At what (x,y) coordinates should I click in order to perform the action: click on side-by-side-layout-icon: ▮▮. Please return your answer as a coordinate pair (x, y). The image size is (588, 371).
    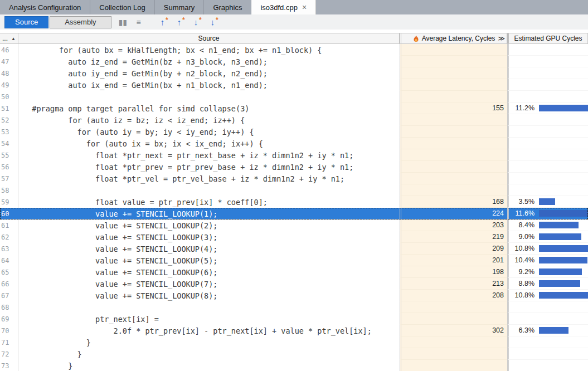
    Looking at the image, I should click on (123, 22).